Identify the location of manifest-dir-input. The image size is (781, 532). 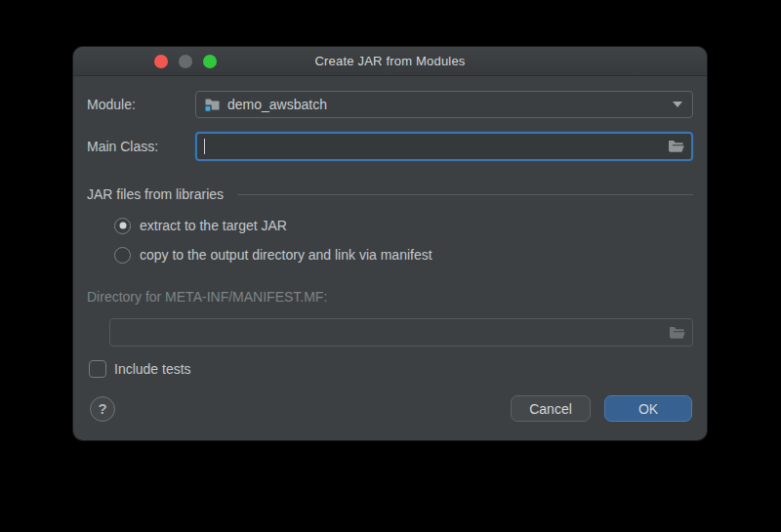
(401, 332).